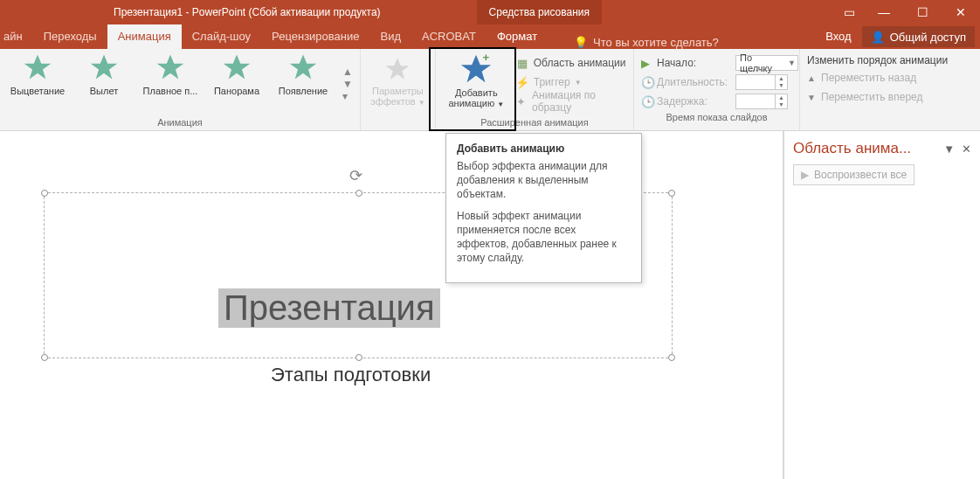 The height and width of the screenshot is (479, 980). What do you see at coordinates (490, 37) in the screenshot?
I see `tab-row: айн Переходы Анимация Слайд-шоу Рецензир…` at bounding box center [490, 37].